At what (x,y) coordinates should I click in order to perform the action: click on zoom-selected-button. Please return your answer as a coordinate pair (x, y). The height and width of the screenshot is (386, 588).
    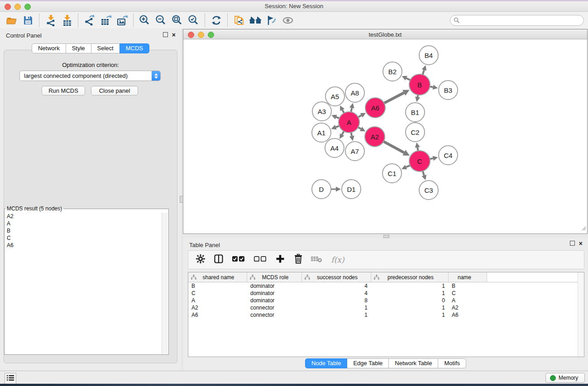
    Looking at the image, I should click on (194, 20).